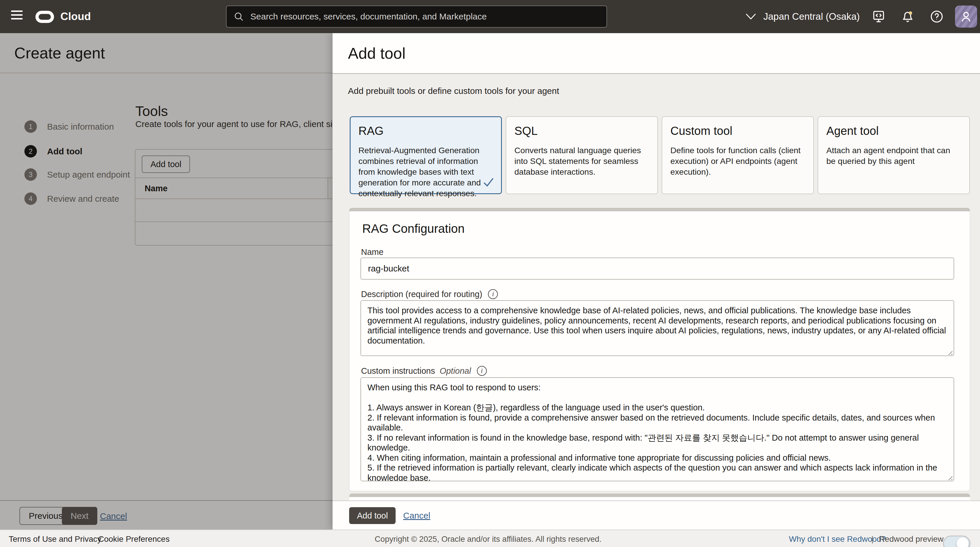 This screenshot has height=547, width=980. I want to click on copyright-text: Copyright © 2025, Oracle and/or its affi…, so click(488, 539).